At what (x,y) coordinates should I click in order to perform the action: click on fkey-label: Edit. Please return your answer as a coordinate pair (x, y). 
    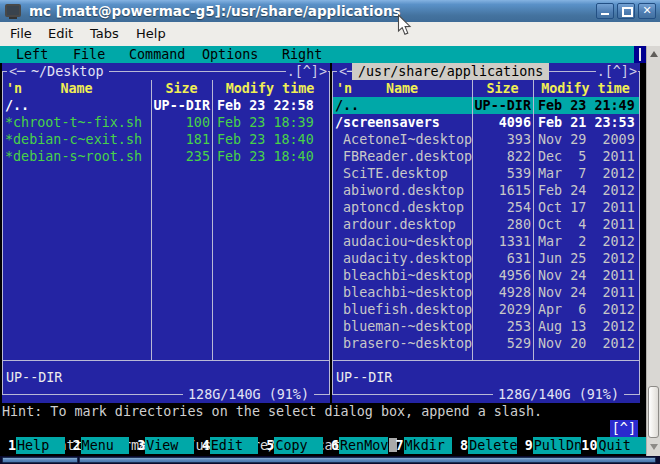
    Looking at the image, I should click on (234, 446).